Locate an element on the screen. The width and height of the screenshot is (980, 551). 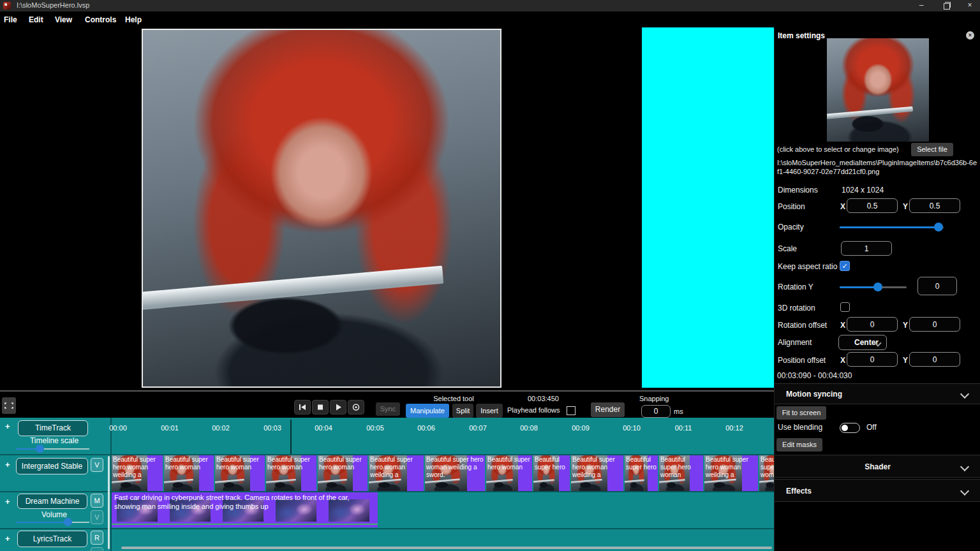
position-offset-x-label: X is located at coordinates (843, 360).